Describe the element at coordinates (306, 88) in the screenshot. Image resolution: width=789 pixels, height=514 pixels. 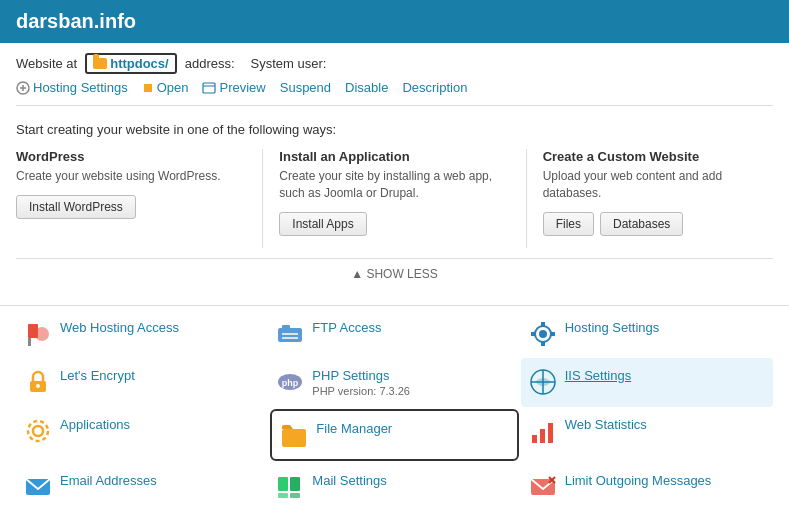
I see `suspend-label: Suspend` at that location.